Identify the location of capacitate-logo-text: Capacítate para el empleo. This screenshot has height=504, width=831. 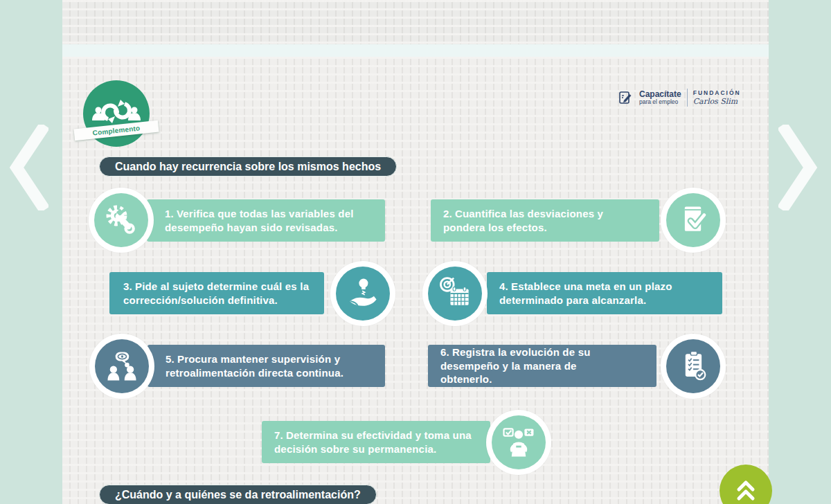
(661, 98).